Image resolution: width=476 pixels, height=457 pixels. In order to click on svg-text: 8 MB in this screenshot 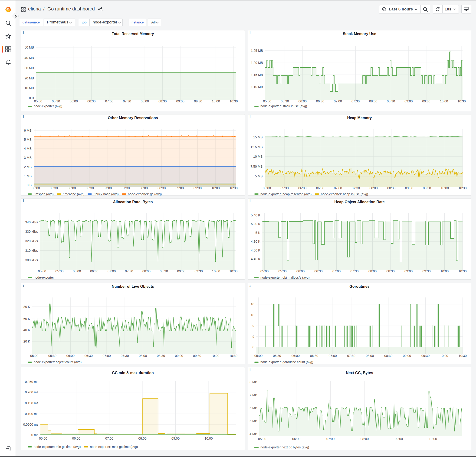, I will do `click(253, 382)`.